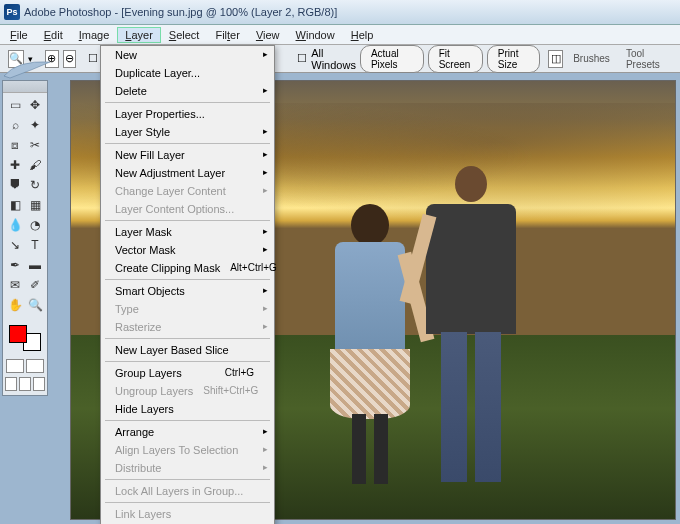 The image size is (680, 524). I want to click on screen-modes, so click(25, 366).